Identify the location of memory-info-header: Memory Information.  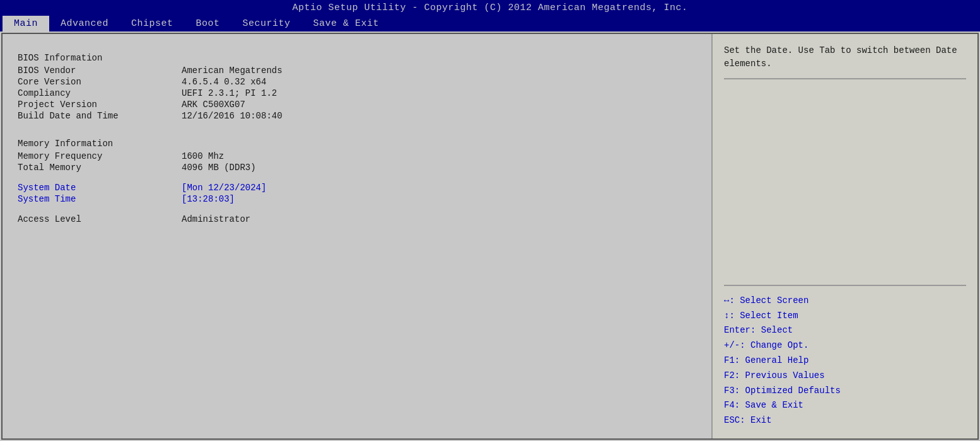
(357, 144).